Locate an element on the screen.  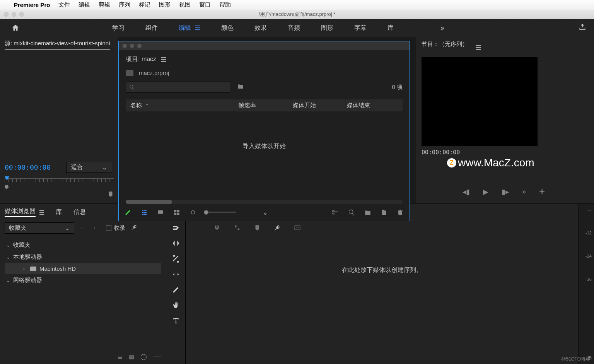
razor-tool-icon is located at coordinates (176, 259).